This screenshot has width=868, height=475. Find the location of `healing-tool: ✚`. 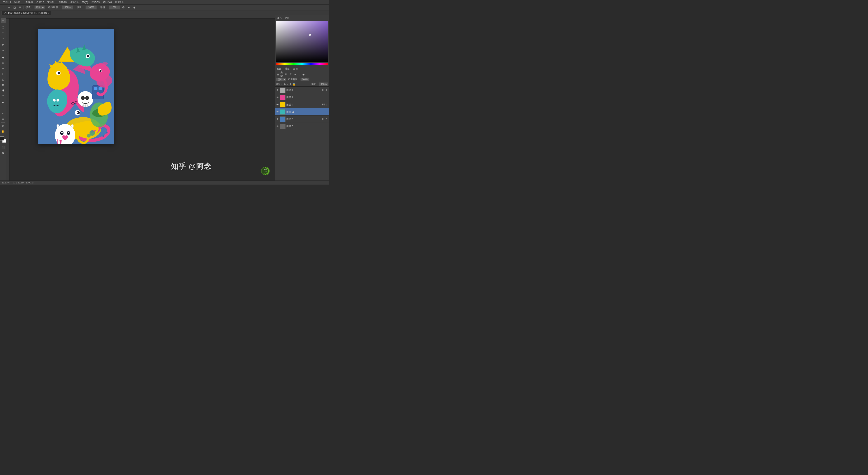

healing-tool: ✚ is located at coordinates (3, 58).